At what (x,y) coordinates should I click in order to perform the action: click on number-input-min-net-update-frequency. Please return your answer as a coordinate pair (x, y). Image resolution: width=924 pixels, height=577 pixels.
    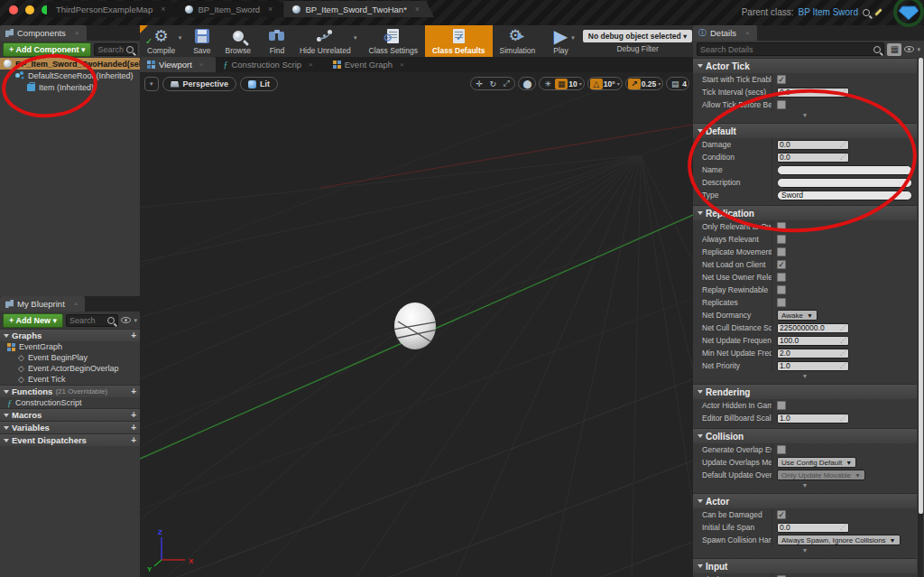
    Looking at the image, I should click on (810, 353).